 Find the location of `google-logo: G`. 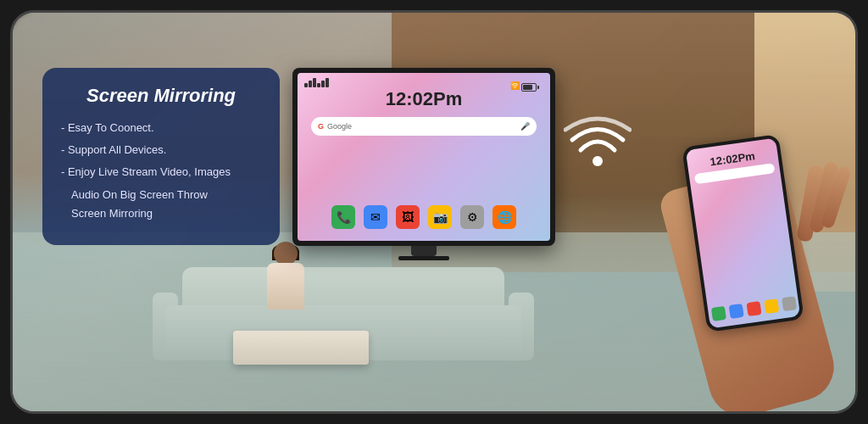

google-logo: G is located at coordinates (320, 126).